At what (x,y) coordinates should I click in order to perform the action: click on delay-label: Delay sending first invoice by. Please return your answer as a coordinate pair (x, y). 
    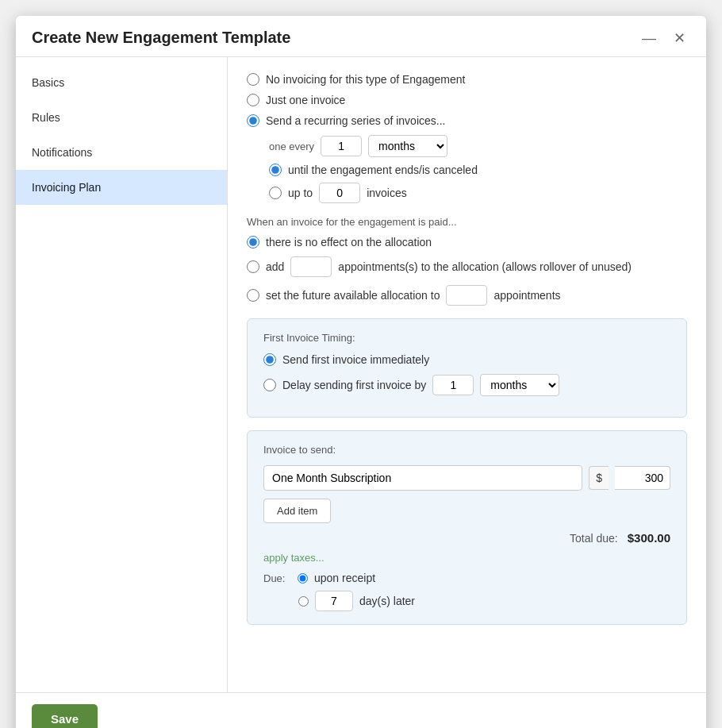
    Looking at the image, I should click on (354, 385).